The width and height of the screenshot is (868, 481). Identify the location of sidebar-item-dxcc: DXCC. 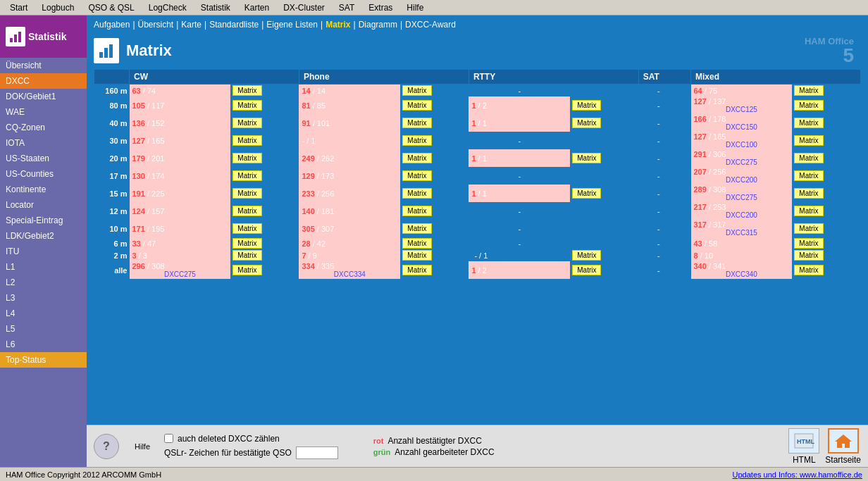
(44, 81).